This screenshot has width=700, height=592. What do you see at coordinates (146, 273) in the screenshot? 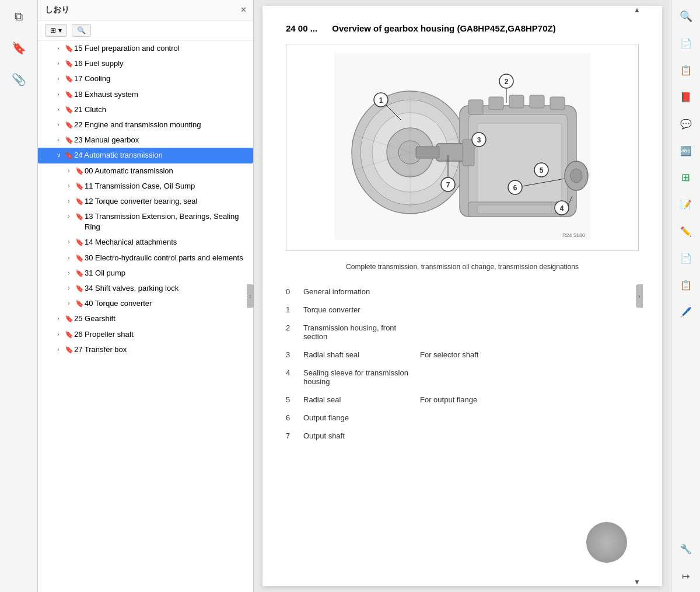
I see `sidebar-item-auto-31: › 🔖 31 Oil pump` at bounding box center [146, 273].